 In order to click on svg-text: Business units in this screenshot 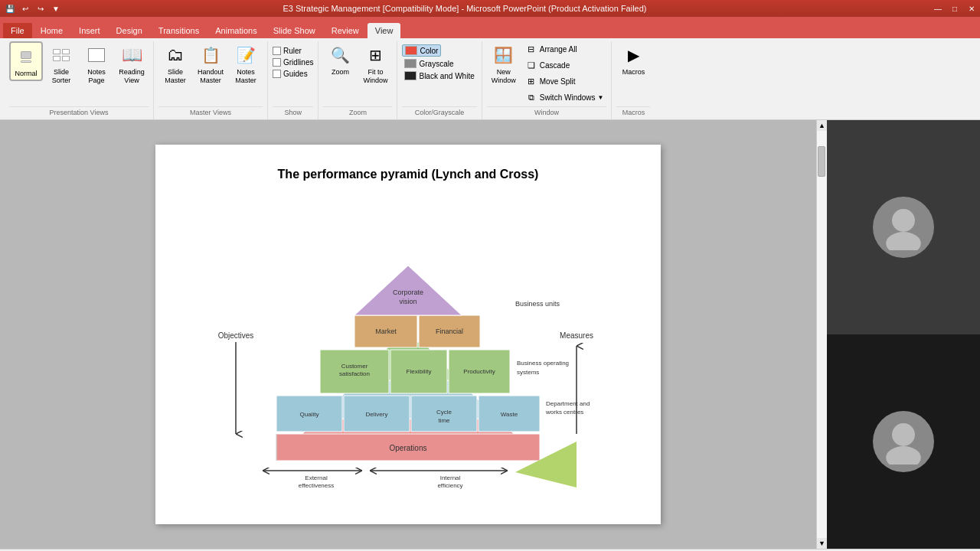, I will do `click(537, 304)`.